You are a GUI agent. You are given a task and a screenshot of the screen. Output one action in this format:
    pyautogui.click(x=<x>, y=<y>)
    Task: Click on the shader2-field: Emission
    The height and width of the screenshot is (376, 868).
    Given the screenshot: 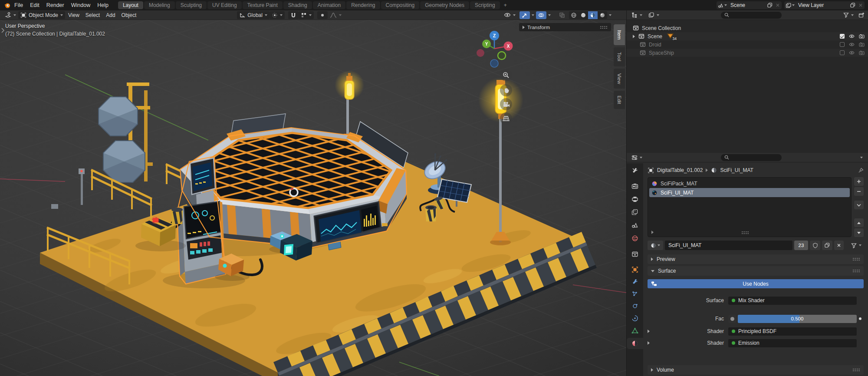 What is the action you would take?
    pyautogui.click(x=792, y=343)
    